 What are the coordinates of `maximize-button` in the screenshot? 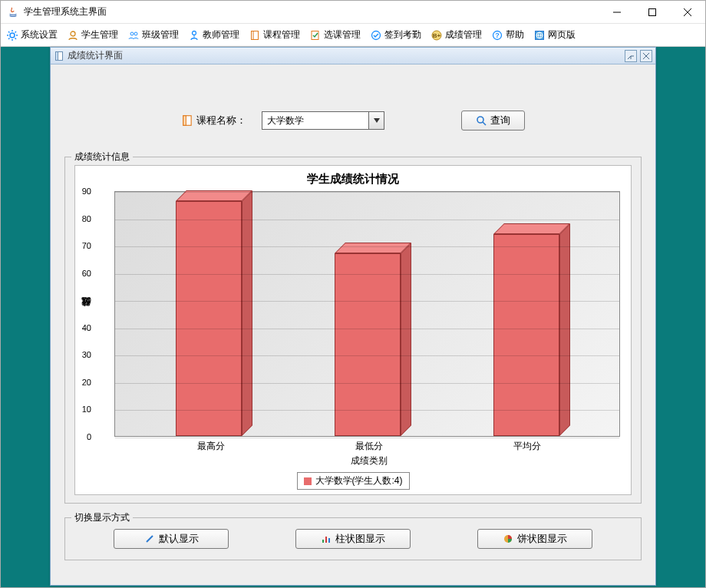 It's located at (652, 12).